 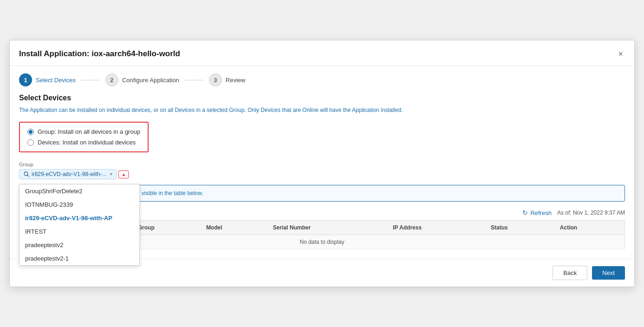 I want to click on refresh-icon: ↻, so click(x=525, y=213).